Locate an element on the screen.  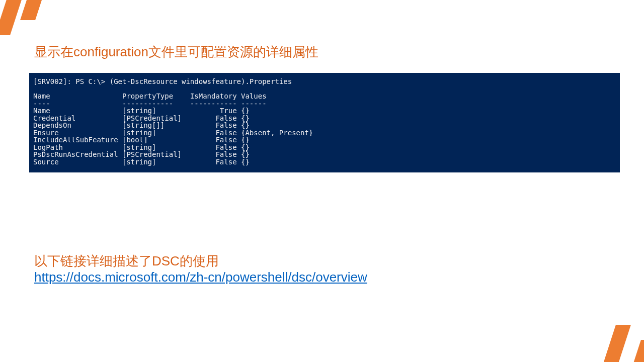
corner-decoration-top is located at coordinates (28, 18).